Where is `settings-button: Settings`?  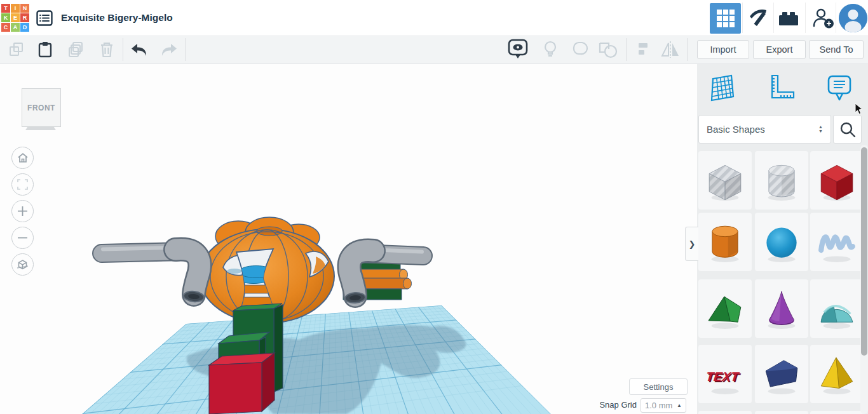
settings-button: Settings is located at coordinates (658, 387).